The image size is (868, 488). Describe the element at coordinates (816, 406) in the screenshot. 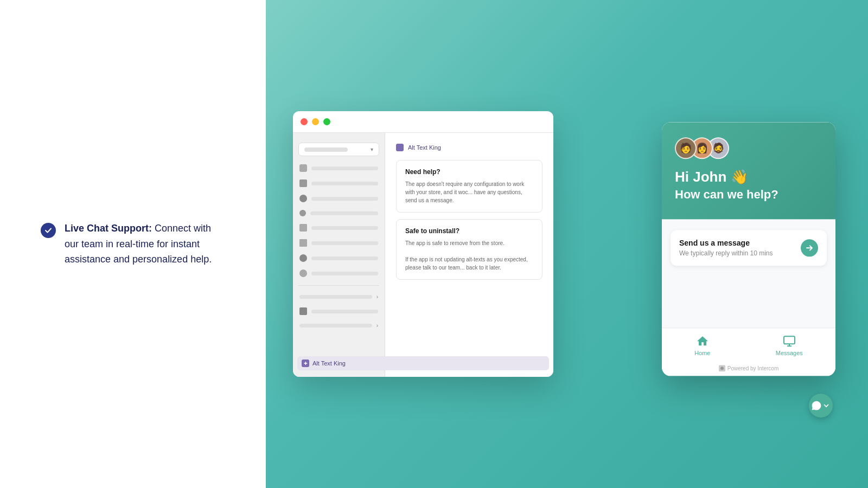

I see `chat-bubble-icon` at that location.